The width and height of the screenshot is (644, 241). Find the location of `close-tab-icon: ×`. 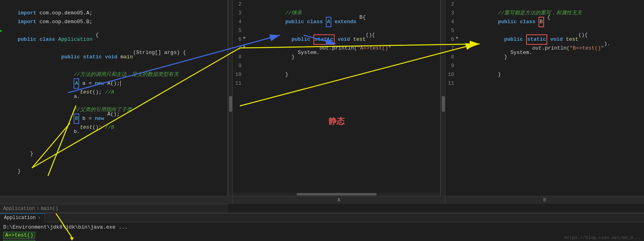

close-tab-icon: × is located at coordinates (39, 218).